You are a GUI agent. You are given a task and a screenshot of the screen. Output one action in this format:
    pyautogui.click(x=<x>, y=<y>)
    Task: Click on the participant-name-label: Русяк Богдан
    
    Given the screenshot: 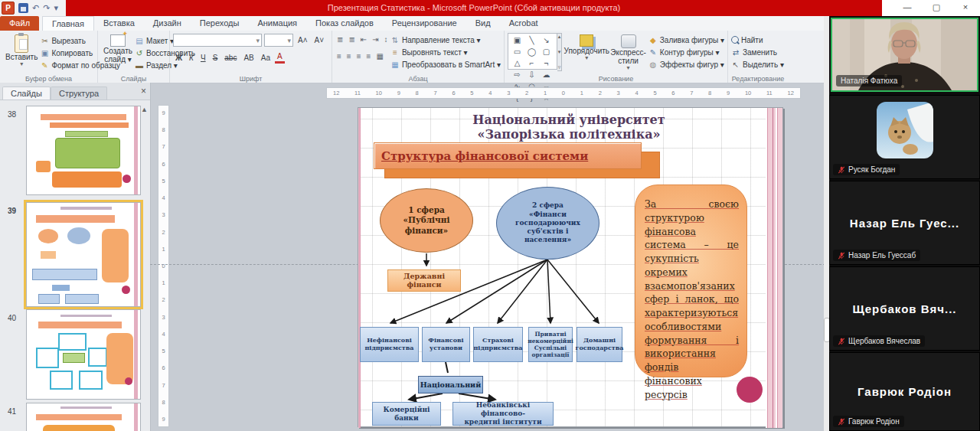 What is the action you would take?
    pyautogui.click(x=867, y=170)
    